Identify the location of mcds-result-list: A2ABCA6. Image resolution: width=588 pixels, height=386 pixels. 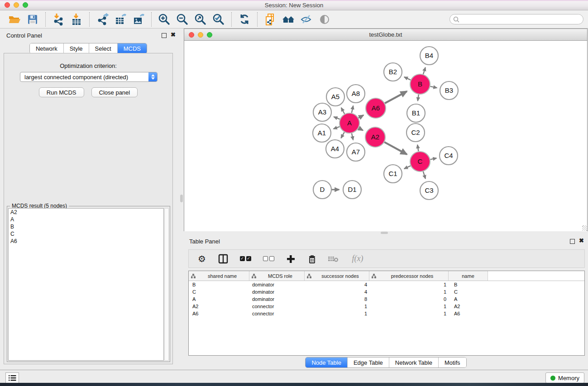
(86, 284).